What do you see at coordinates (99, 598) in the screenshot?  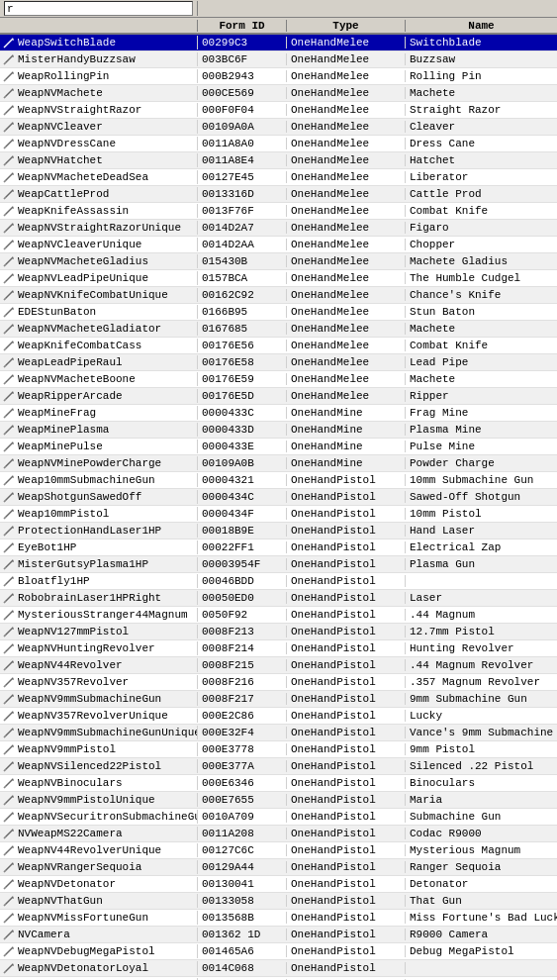 I see `row-id: RobobrainLaser1HPRight` at bounding box center [99, 598].